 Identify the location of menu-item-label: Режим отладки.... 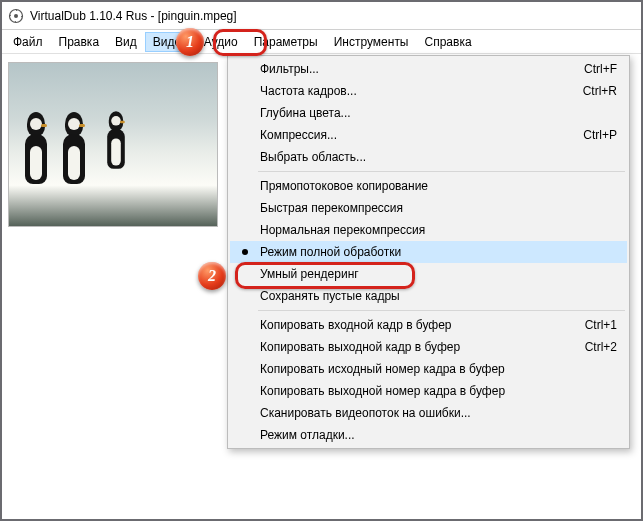
(412, 435).